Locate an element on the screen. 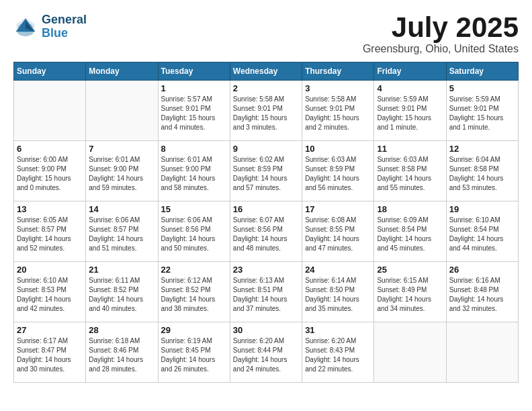  day-number: 3 is located at coordinates (338, 89).